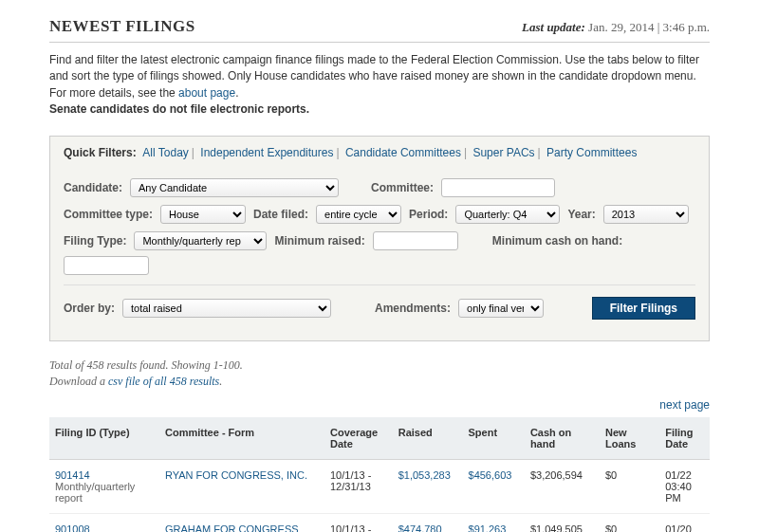 Image resolution: width=759 pixels, height=532 pixels. I want to click on quick-candidate: Candidate Committees, so click(403, 153).